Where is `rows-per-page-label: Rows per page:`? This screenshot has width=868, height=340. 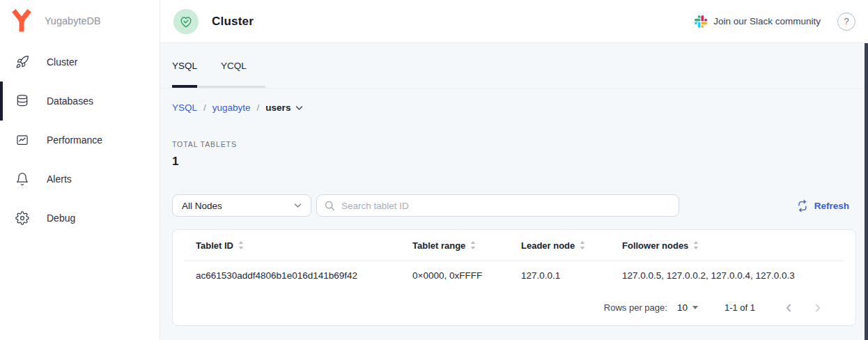
rows-per-page-label: Rows per page: is located at coordinates (635, 308).